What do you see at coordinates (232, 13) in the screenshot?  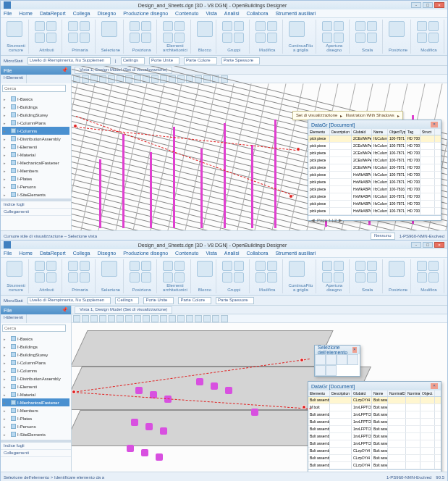 I see `menu-analisi: Analisi` at bounding box center [232, 13].